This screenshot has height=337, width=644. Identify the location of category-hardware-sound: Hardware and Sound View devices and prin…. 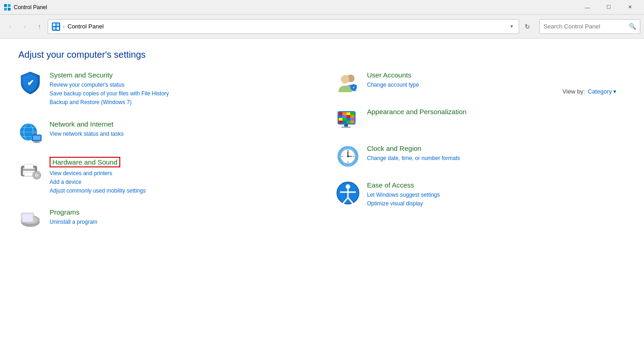
(163, 176).